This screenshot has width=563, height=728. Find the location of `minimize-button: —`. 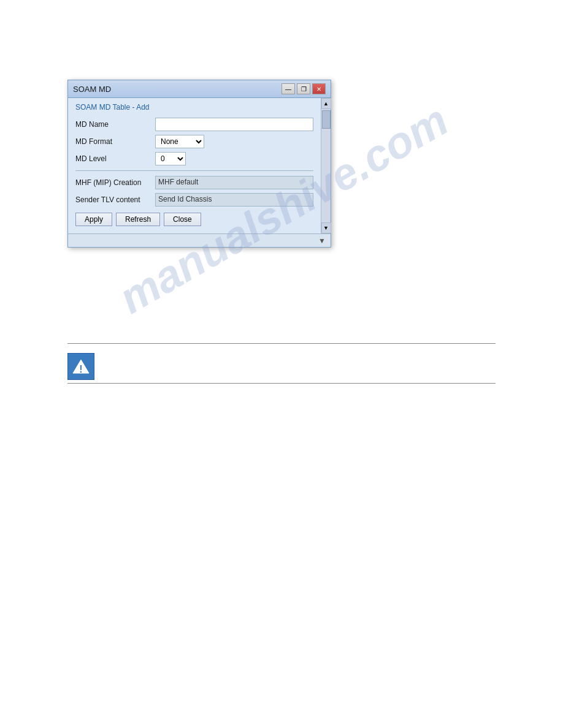

minimize-button: — is located at coordinates (288, 89).